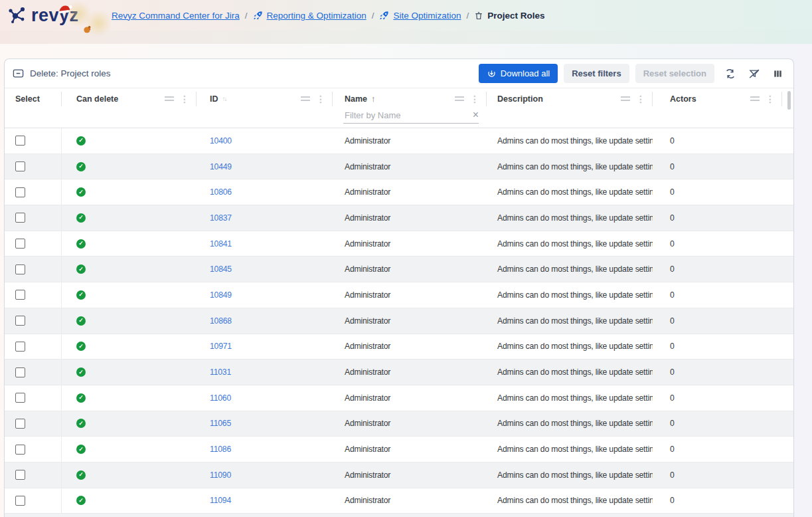 This screenshot has width=812, height=517. I want to click on breadcrumb-link-site-optimization: Site Optimization, so click(427, 16).